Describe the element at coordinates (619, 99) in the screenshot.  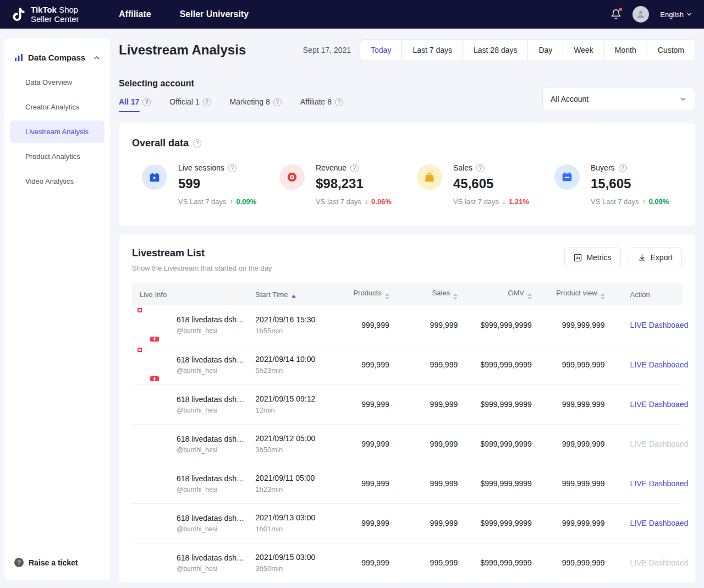
I see `account-filter-dropdown: All Account` at that location.